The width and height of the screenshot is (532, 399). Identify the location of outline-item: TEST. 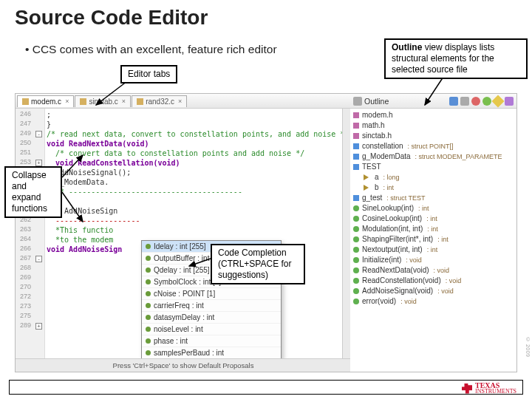
(434, 167).